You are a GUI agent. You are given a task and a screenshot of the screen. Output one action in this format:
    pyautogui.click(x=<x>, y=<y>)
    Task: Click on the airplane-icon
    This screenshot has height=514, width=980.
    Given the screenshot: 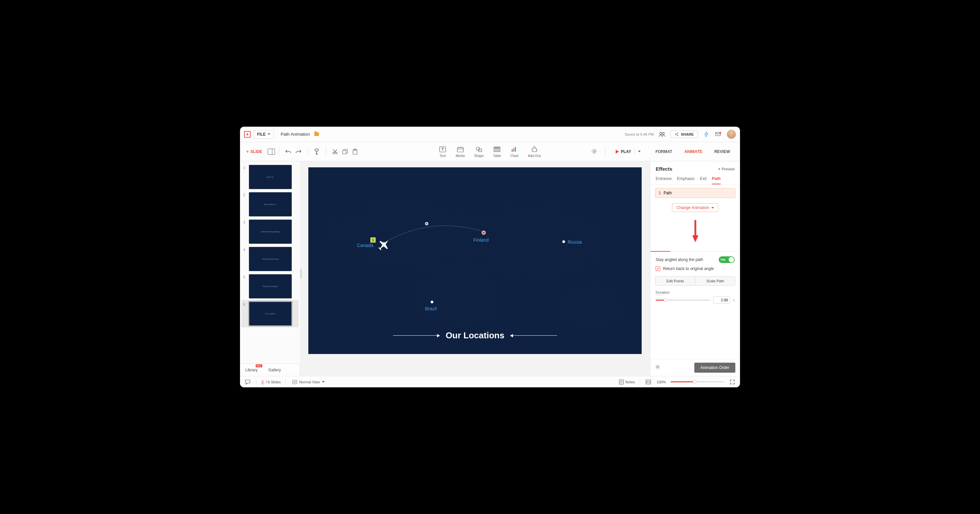 What is the action you would take?
    pyautogui.click(x=384, y=245)
    